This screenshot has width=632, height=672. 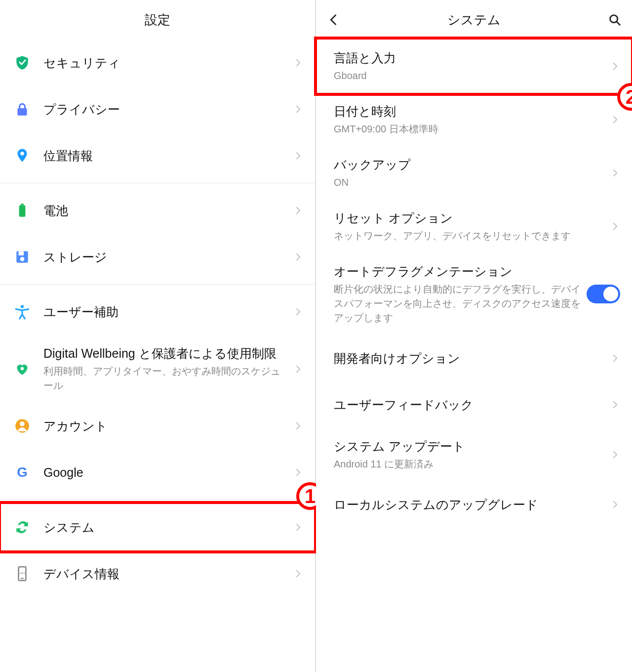 I want to click on row-subtitle: Gboard, so click(x=469, y=76).